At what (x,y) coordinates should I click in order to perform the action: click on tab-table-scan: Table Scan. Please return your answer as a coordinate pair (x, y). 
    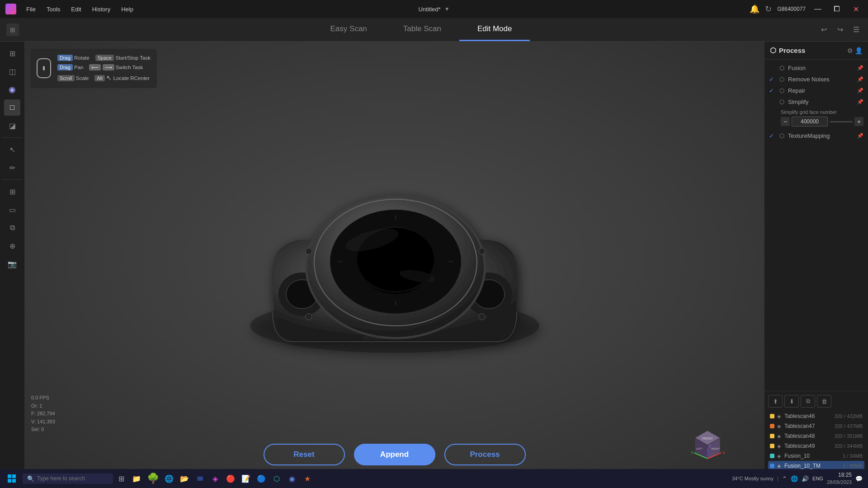
    Looking at the image, I should click on (422, 30).